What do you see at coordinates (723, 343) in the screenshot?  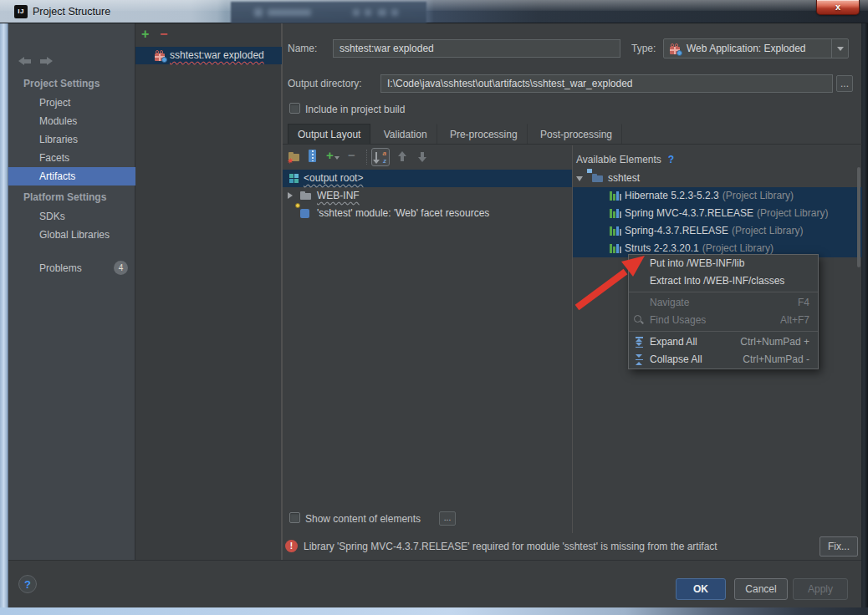 I see `menu-item-expand-all: Ctrl+NumPad + Expand All` at bounding box center [723, 343].